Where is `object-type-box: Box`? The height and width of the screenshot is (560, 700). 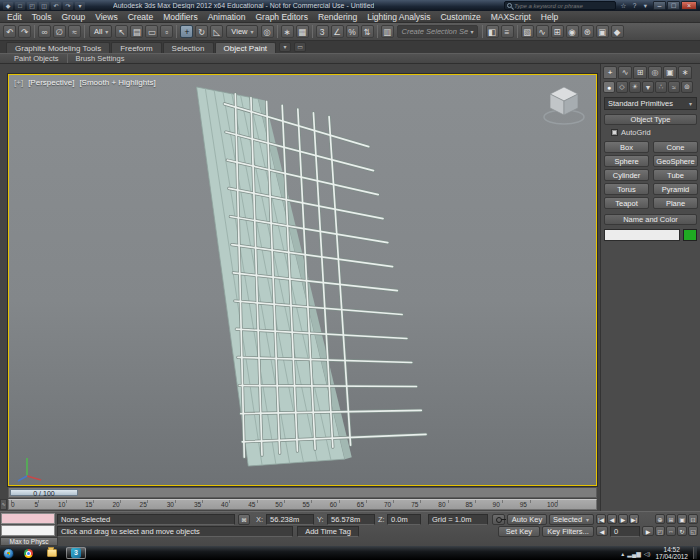
object-type-box: Box is located at coordinates (626, 147).